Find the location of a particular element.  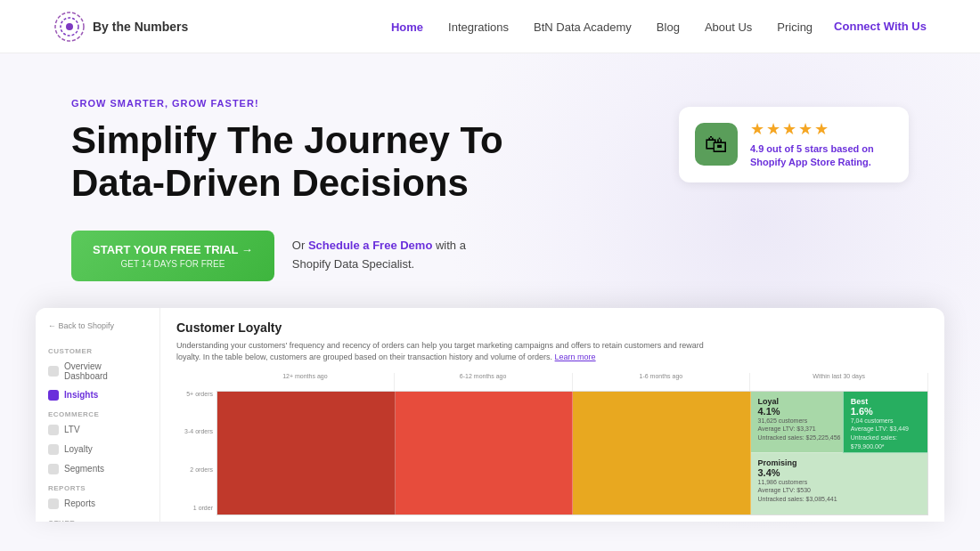

section-ecommerce: ECOMMERCE is located at coordinates (98, 413).